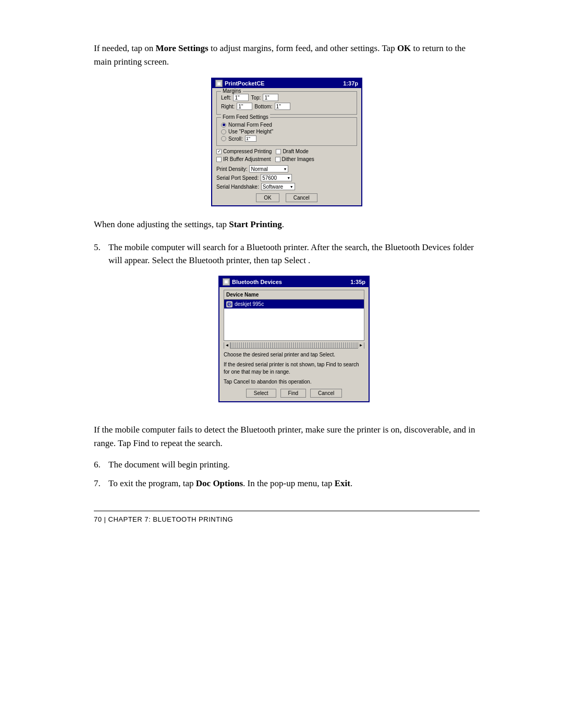 This screenshot has height=728, width=563. Describe the element at coordinates (238, 187) in the screenshot. I see `serial-handshake-label: Serial Handshake:` at that location.